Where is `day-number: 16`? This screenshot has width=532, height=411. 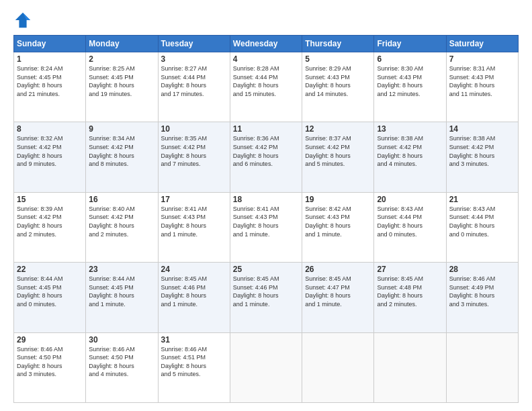
day-number: 16 is located at coordinates (122, 199).